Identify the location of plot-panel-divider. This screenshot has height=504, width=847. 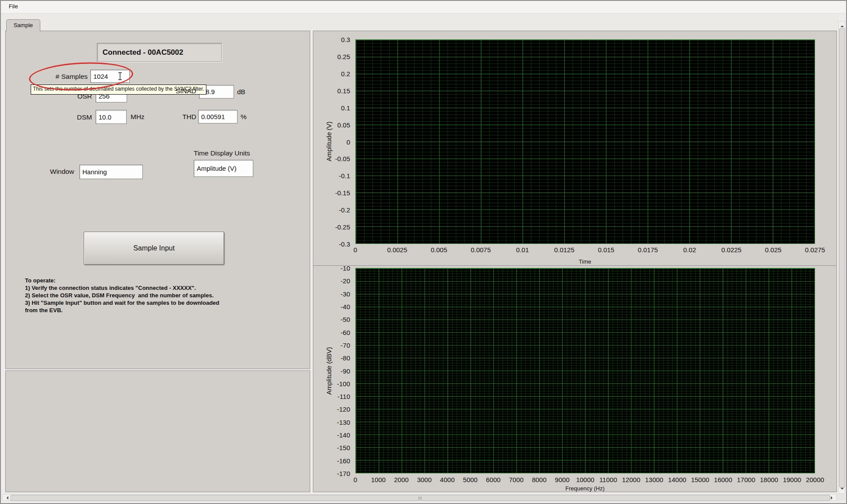
(575, 265).